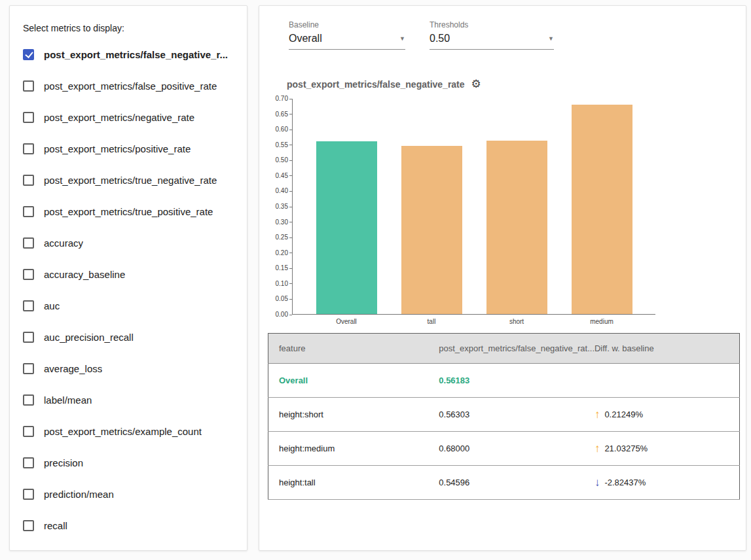 The width and height of the screenshot is (751, 560). Describe the element at coordinates (89, 338) in the screenshot. I see `metric-item-label: auc_precision_recall` at that location.